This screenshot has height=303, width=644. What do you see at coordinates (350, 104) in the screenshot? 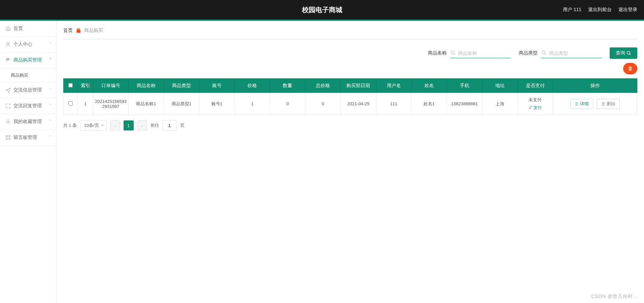
I see `table-row: 1 20214251565932931597 商品名称1 商品类型1 账号1 1…` at bounding box center [350, 104].